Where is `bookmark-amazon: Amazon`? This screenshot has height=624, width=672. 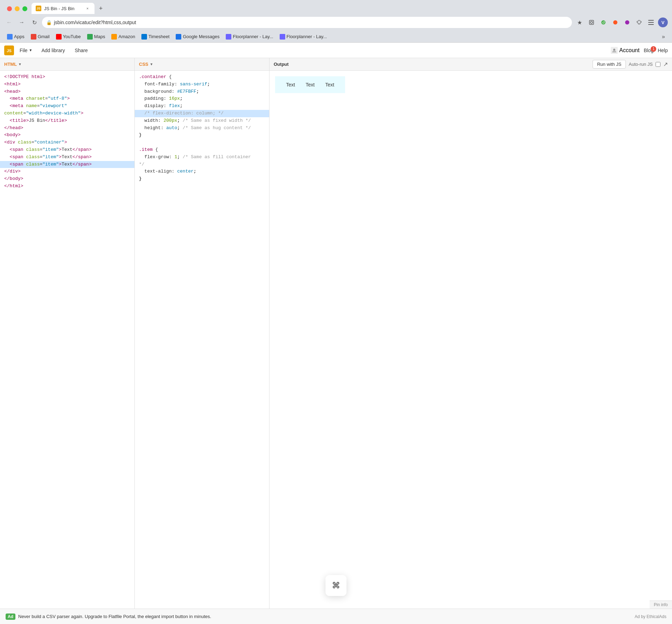
bookmark-amazon: Amazon is located at coordinates (123, 37).